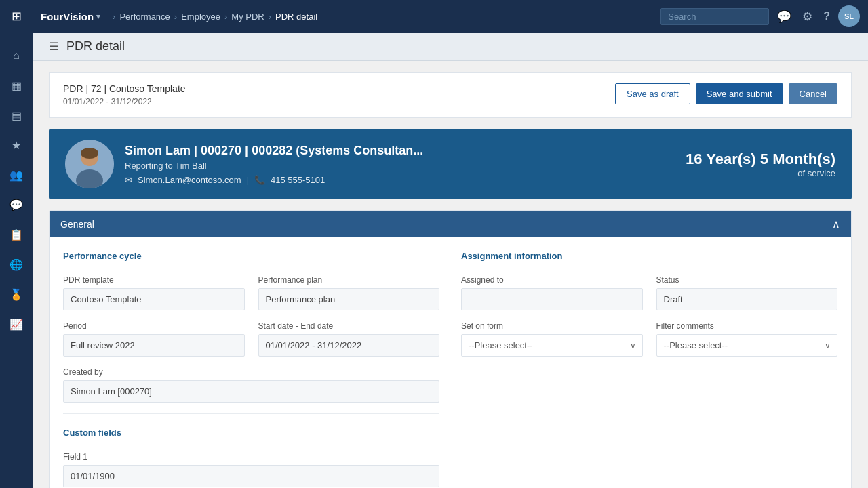 This screenshot has height=488, width=868. What do you see at coordinates (761, 174) in the screenshot?
I see `service-label: of service` at bounding box center [761, 174].